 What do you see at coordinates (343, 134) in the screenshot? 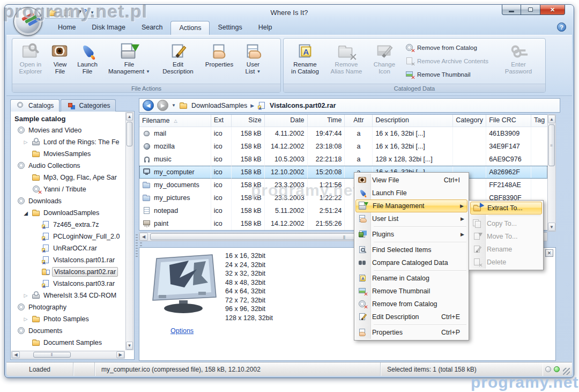
I see `table-row: mail ico 158 kB 4.11.2002 19:47:44 a 16 …` at bounding box center [343, 134].